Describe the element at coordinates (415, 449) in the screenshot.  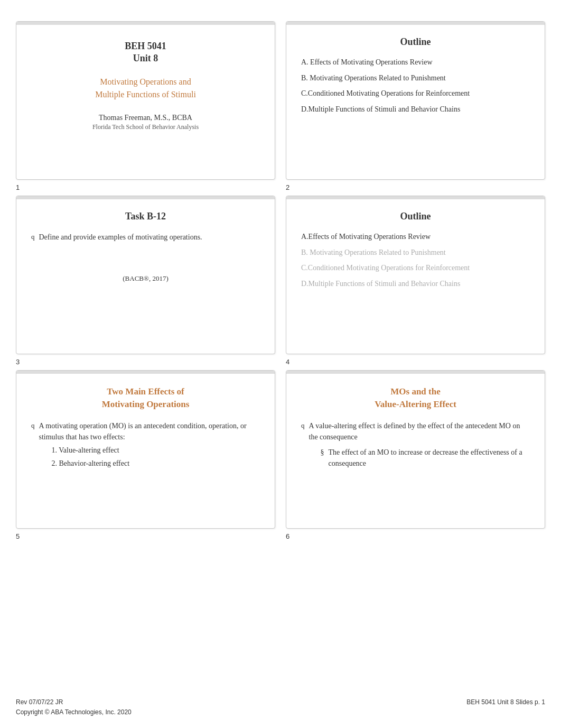
I see `slide-6: MOs and the Value-Altering Effect q A va…` at that location.